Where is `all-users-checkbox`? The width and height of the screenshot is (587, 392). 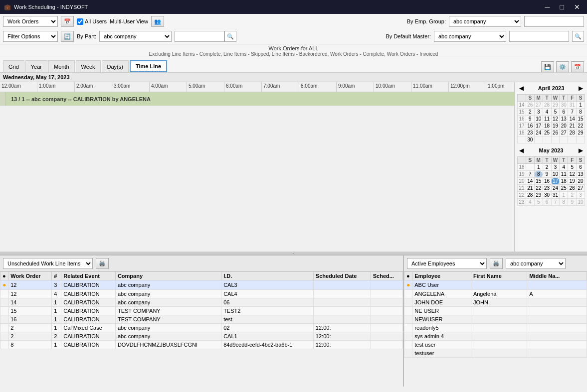
all-users-checkbox is located at coordinates (80, 22).